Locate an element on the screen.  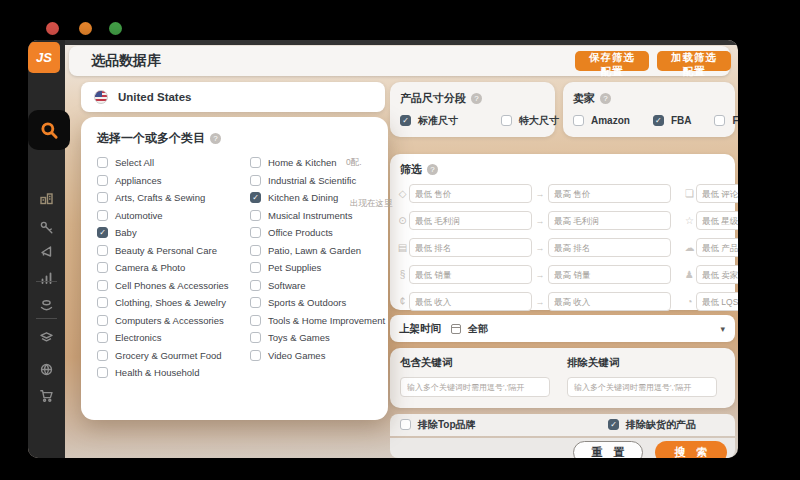
seller-option: ✓FBA is located at coordinates (672, 120).